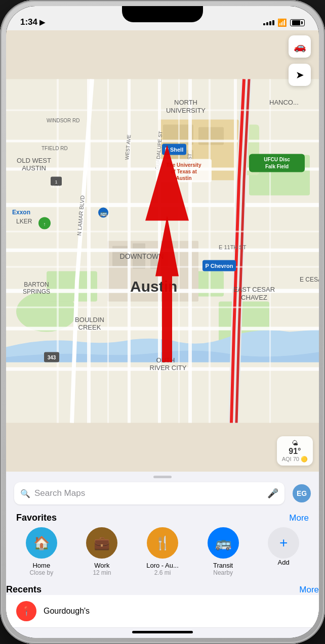 The image size is (325, 644). I want to click on work-label: Work, so click(102, 565).